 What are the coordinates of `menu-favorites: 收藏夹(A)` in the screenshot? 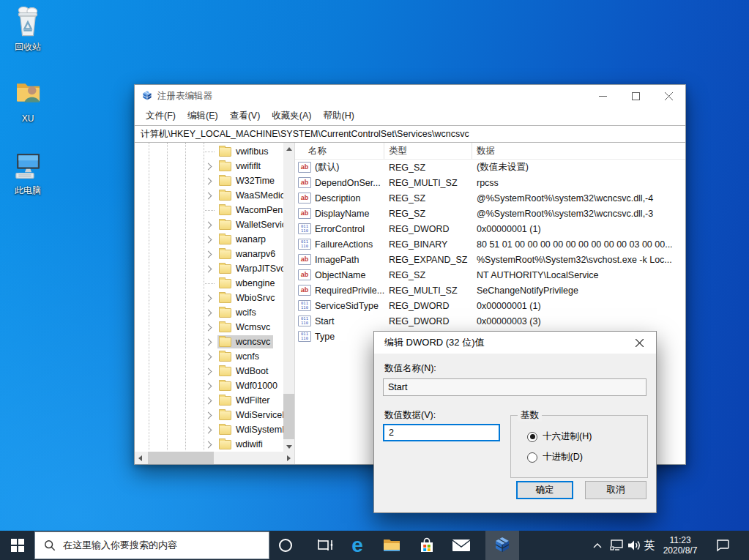 It's located at (291, 116).